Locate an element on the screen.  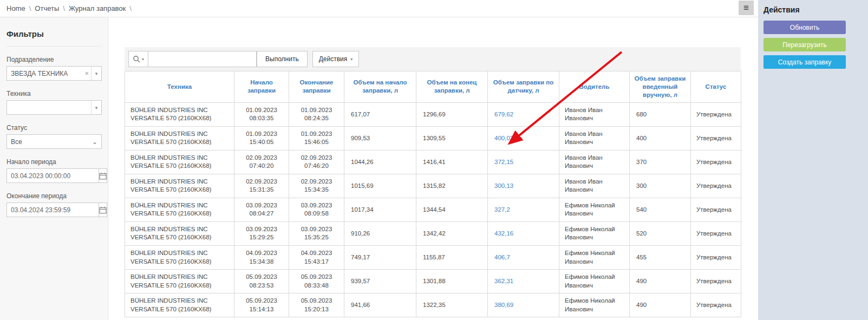
search-input is located at coordinates (203, 59).